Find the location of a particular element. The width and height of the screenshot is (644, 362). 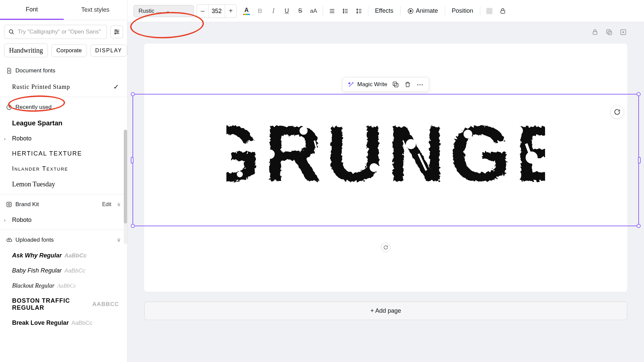

sidebar-scrollbar is located at coordinates (125, 187).